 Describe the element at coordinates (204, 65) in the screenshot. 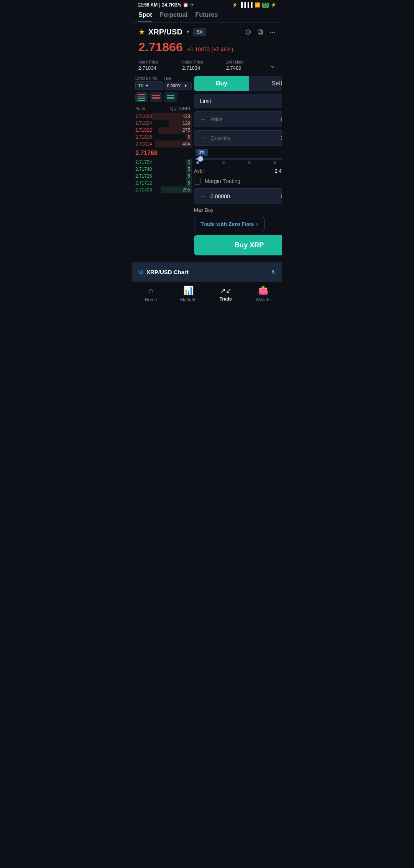

I see `index-price-stat: Index Price 2.71834` at that location.